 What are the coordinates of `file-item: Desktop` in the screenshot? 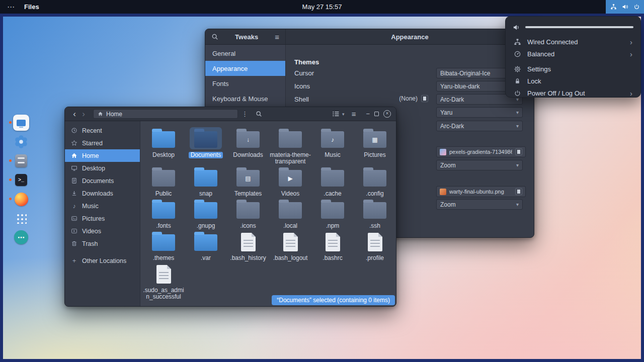 It's located at (164, 146).